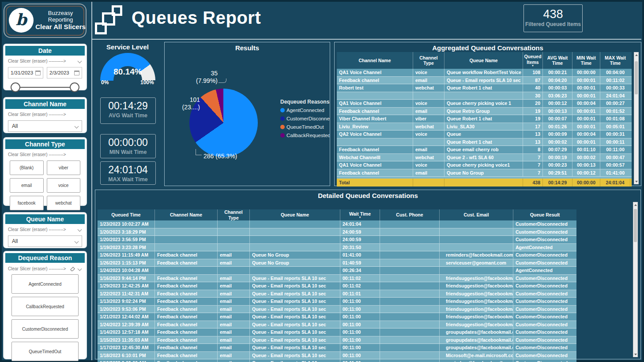 The width and height of the screenshot is (644, 362). What do you see at coordinates (45, 241) in the screenshot?
I see `queue-name-dropdown: All` at bounding box center [45, 241].